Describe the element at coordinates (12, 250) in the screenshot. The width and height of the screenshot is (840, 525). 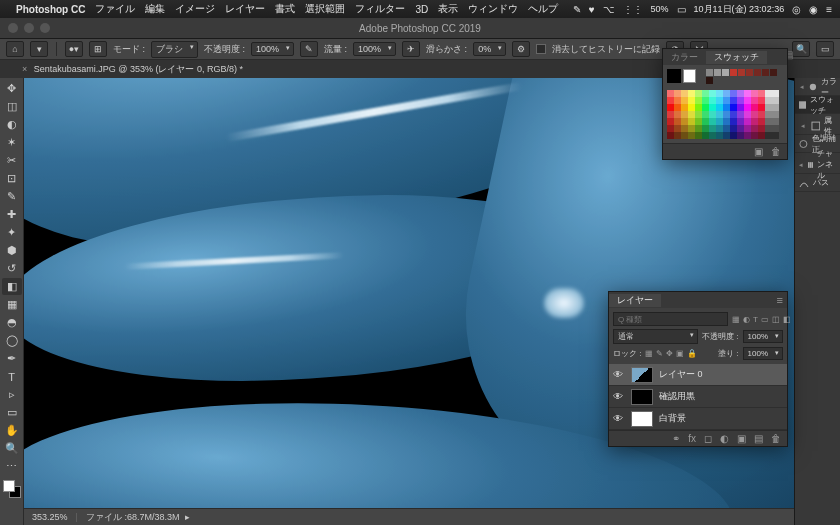
I see `stamp-tool: ⬢` at that location.